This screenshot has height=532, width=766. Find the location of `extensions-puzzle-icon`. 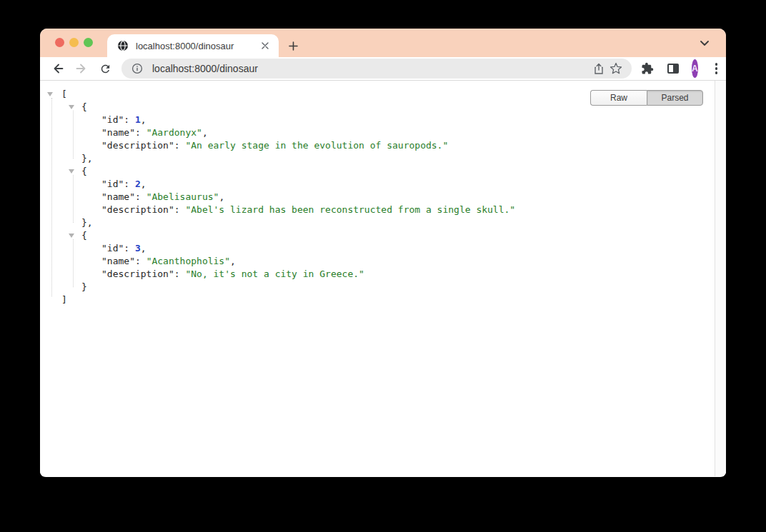

extensions-puzzle-icon is located at coordinates (647, 69).